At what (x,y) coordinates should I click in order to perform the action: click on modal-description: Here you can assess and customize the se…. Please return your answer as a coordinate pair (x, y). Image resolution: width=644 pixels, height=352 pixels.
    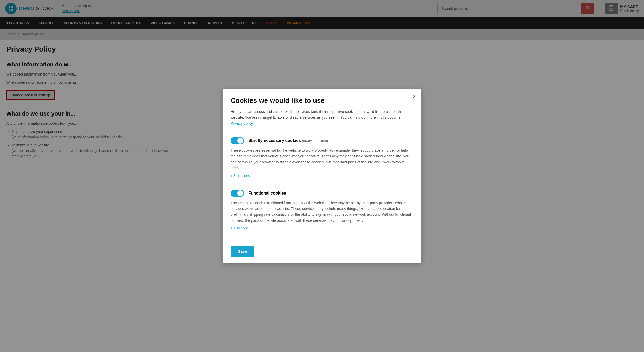
    Looking at the image, I should click on (322, 118).